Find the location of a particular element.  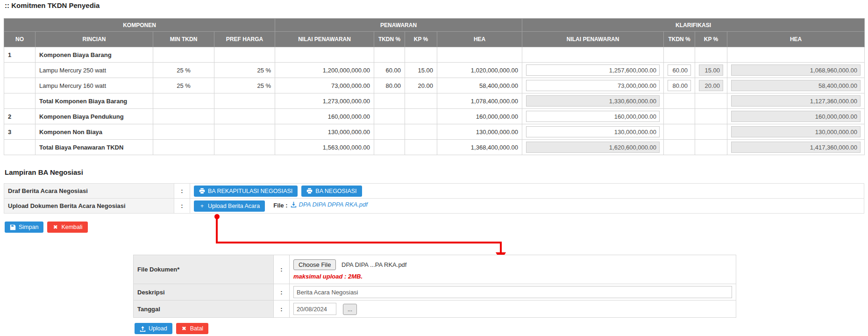

colon: : is located at coordinates (282, 309).